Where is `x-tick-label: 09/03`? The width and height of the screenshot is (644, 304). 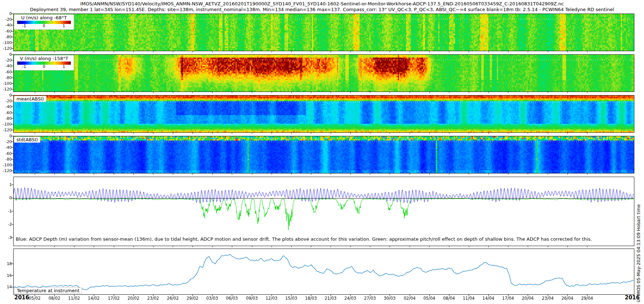
x-tick-label: 09/03 is located at coordinates (252, 298).